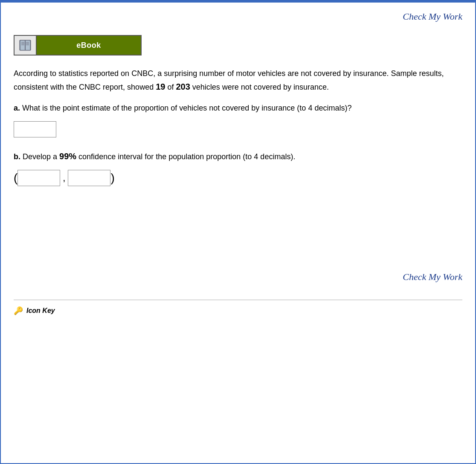  Describe the element at coordinates (89, 45) in the screenshot. I see `ebook-label: eBook` at that location.